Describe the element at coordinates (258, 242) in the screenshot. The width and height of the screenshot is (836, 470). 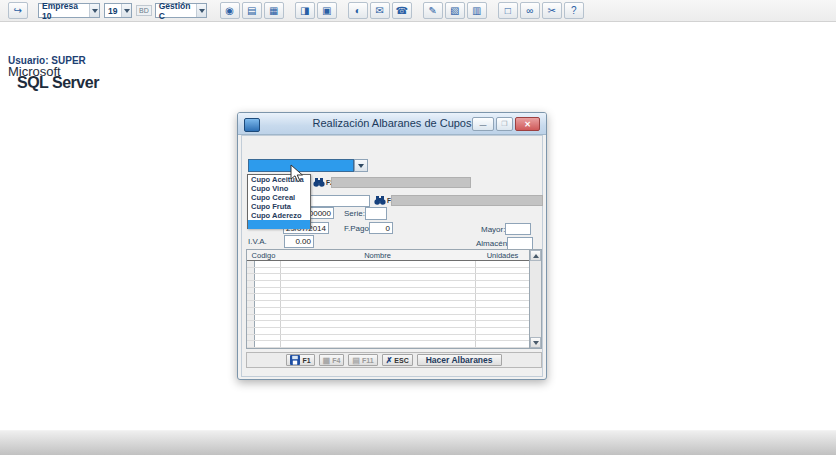
I see `iva-label: I.V.A.` at that location.